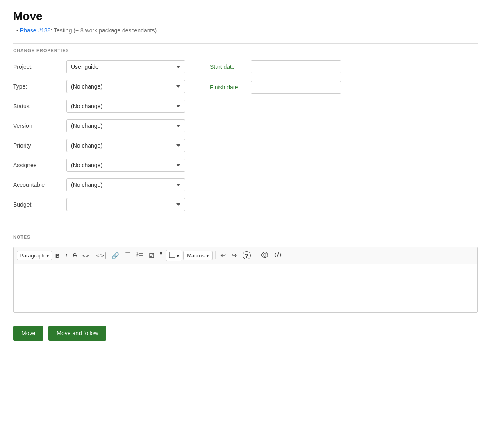 This screenshot has height=448, width=491. Describe the element at coordinates (172, 256) in the screenshot. I see `table-icon` at that location.